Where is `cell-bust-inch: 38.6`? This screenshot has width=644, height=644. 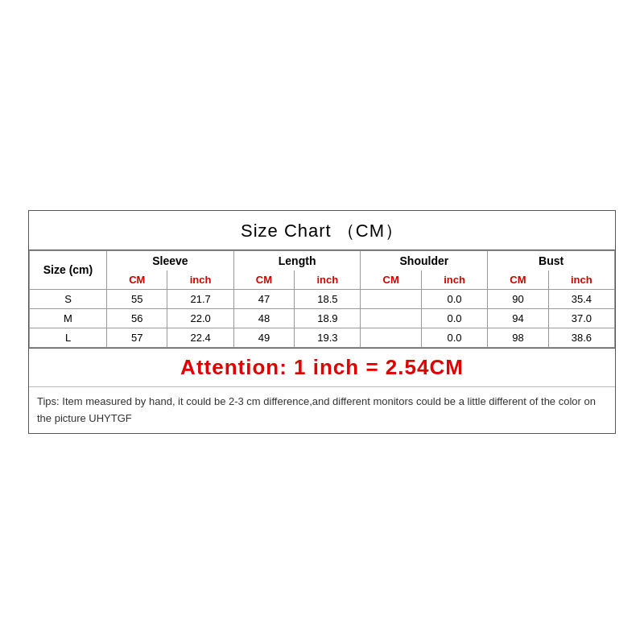 cell-bust-inch: 38.6 is located at coordinates (581, 337).